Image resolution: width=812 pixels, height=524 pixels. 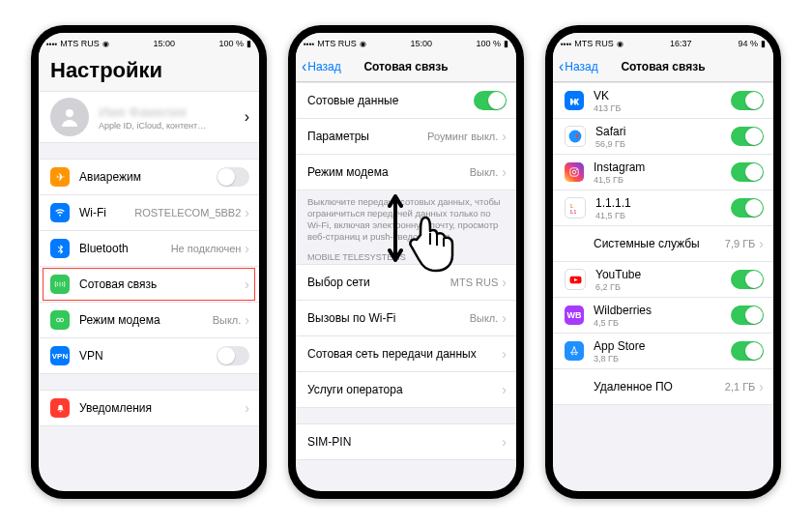 What do you see at coordinates (149, 356) in the screenshot?
I see `row-vpn: VPN VPN` at bounding box center [149, 356].